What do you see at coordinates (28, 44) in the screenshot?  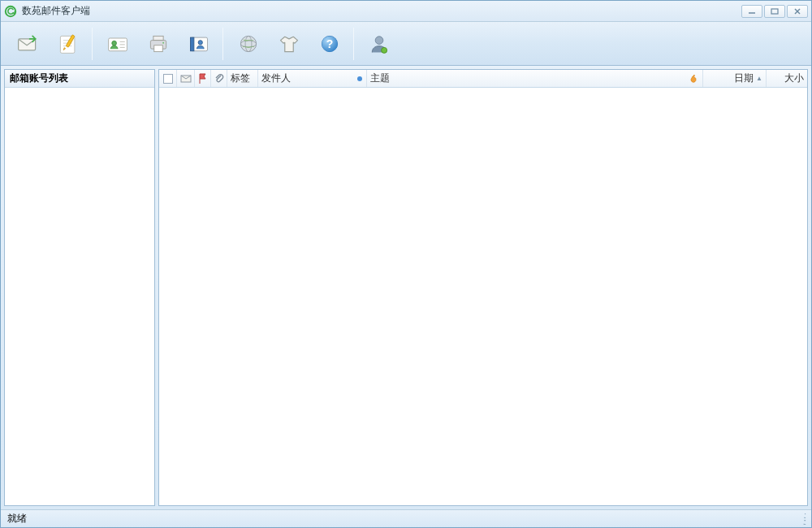 I see `receive-mail-button` at bounding box center [28, 44].